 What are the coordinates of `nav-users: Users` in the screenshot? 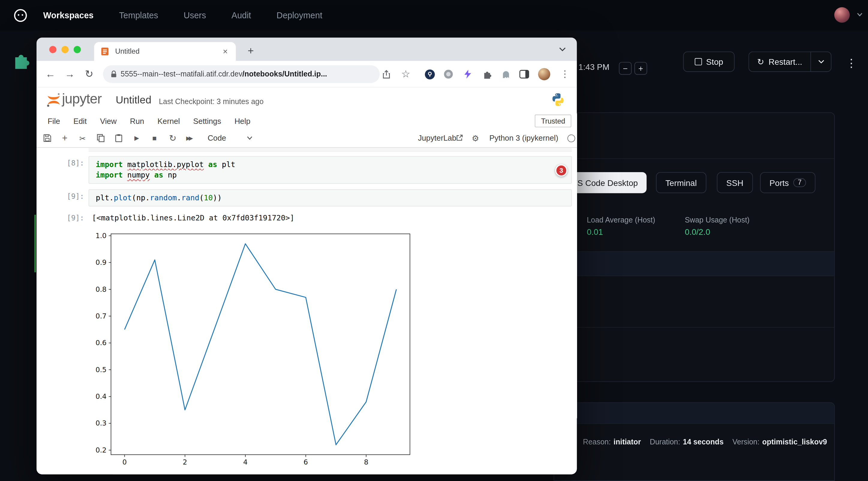 It's located at (195, 15).